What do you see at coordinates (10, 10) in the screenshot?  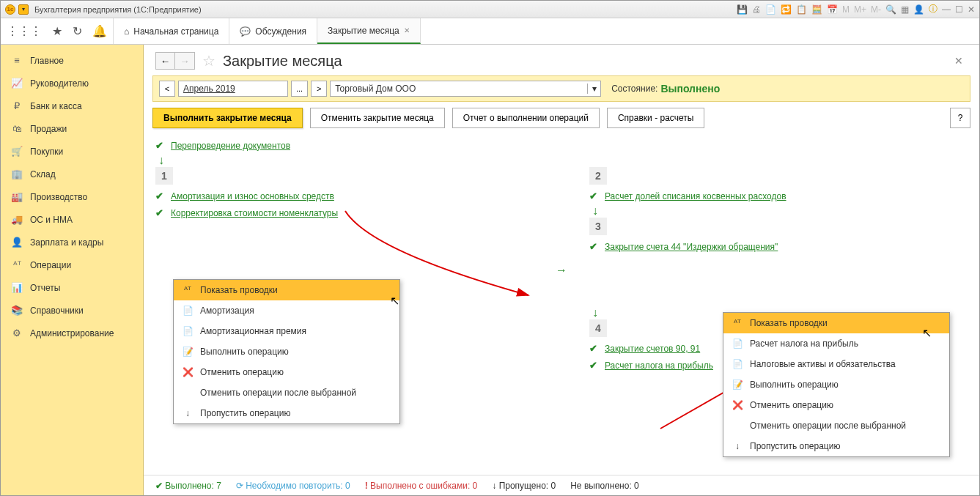 I see `logo-1c-icon: 1c` at bounding box center [10, 10].